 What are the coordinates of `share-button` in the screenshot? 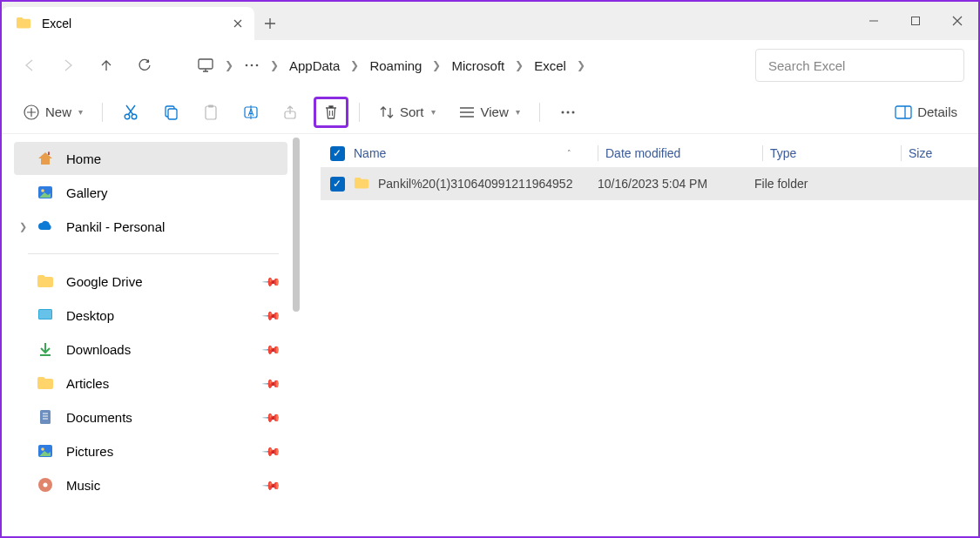 It's located at (291, 112).